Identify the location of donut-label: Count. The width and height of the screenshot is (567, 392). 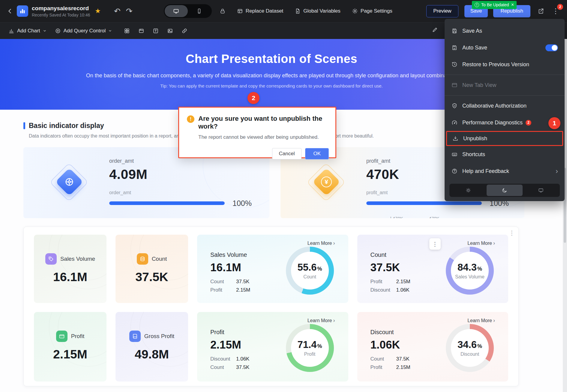
(310, 277).